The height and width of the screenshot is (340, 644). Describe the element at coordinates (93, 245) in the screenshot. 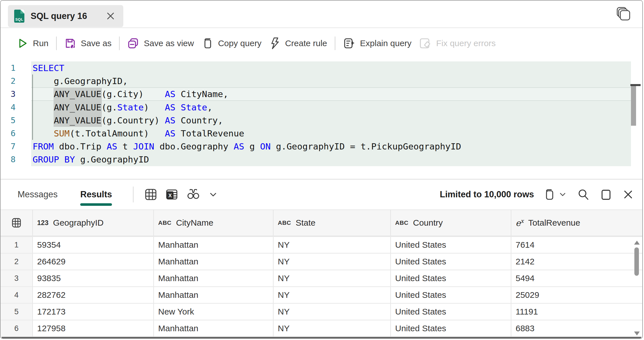

I see `grid-cell: 59354` at that location.